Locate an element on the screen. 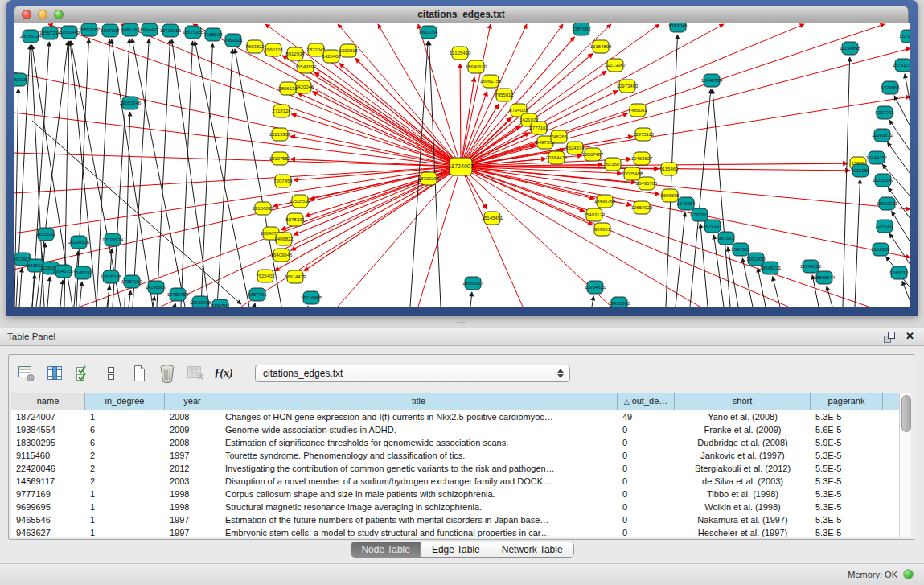 The width and height of the screenshot is (924, 585). graph-node: 18724007 is located at coordinates (460, 167).